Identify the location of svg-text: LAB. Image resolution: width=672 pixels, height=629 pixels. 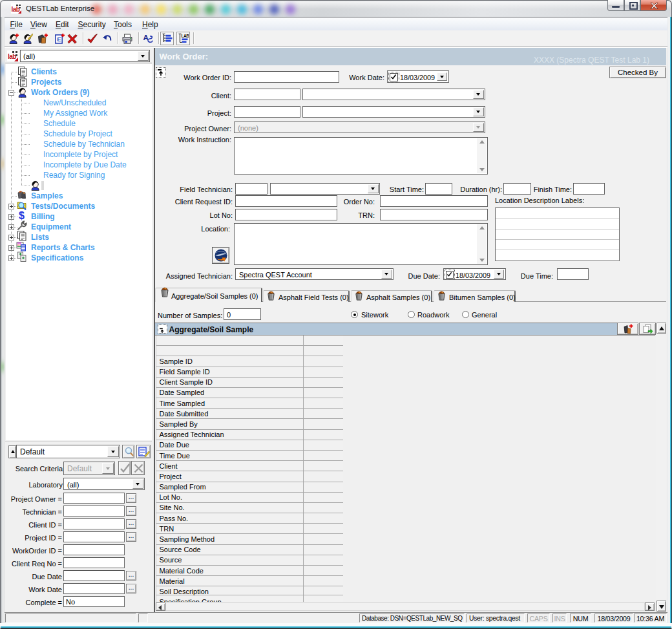
(185, 36).